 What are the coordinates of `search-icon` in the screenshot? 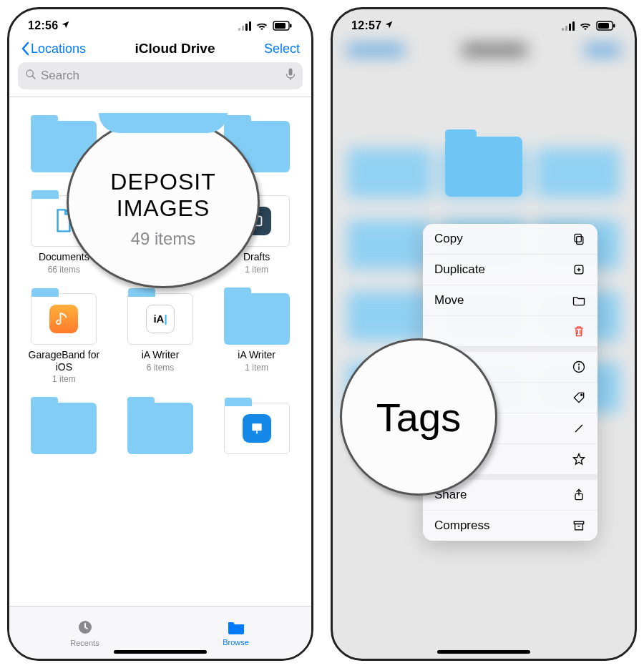 It's located at (31, 76).